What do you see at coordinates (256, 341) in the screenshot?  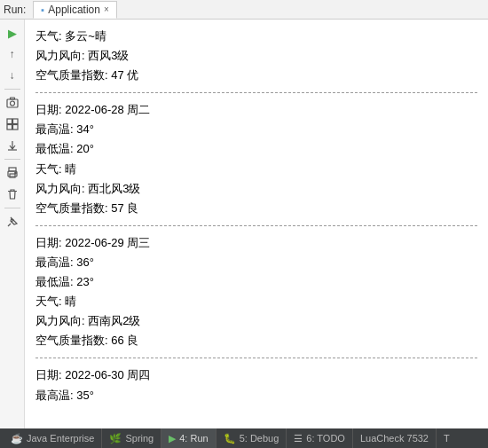 I see `day2-aqi: 空气质量指数: 66 良` at bounding box center [256, 341].